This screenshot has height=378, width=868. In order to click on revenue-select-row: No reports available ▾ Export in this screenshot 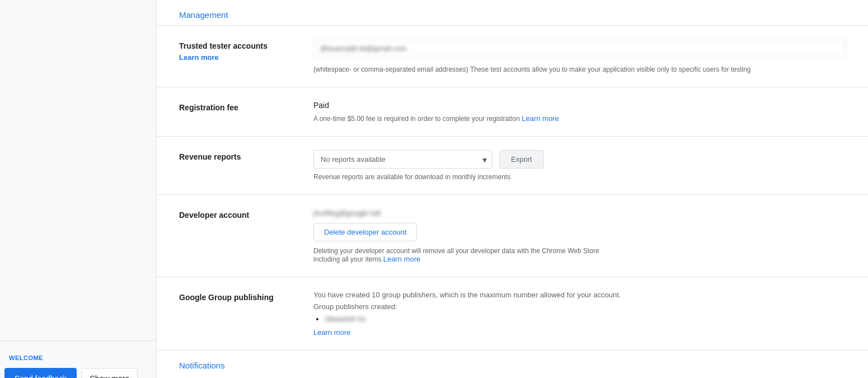, I will do `click(580, 159)`.